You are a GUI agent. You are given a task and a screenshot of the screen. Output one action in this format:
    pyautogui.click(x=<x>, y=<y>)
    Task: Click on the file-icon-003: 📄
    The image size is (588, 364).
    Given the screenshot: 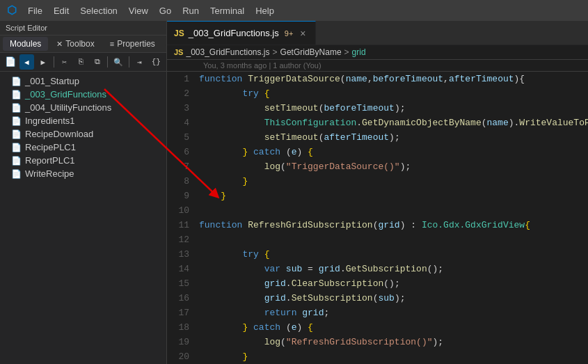 What is the action you would take?
    pyautogui.click(x=17, y=95)
    